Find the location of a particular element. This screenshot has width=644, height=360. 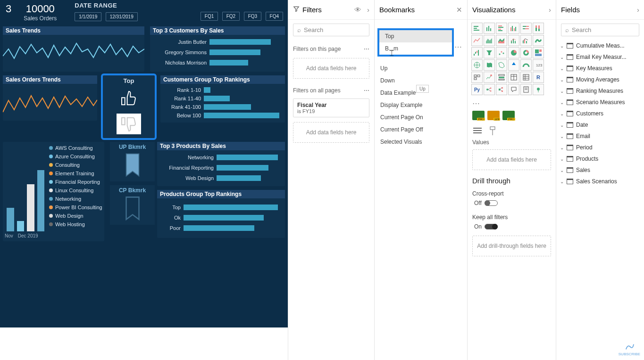

pro-visual-3-icon: PRO is located at coordinates (509, 115).